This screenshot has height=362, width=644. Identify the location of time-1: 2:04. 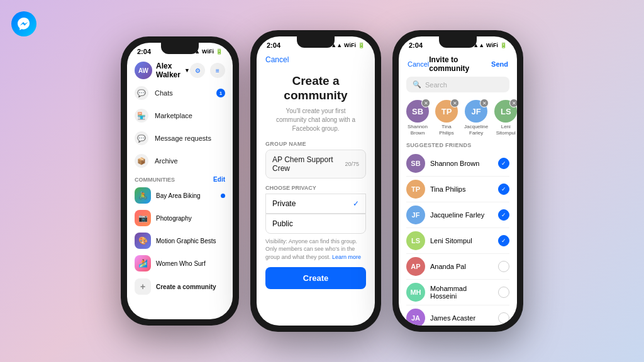
(144, 52).